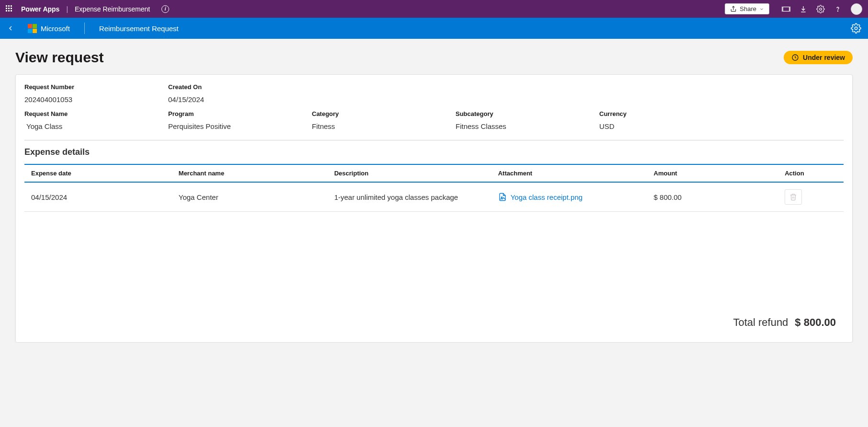 The height and width of the screenshot is (427, 868). I want to click on field-label: Subcategory, so click(527, 114).